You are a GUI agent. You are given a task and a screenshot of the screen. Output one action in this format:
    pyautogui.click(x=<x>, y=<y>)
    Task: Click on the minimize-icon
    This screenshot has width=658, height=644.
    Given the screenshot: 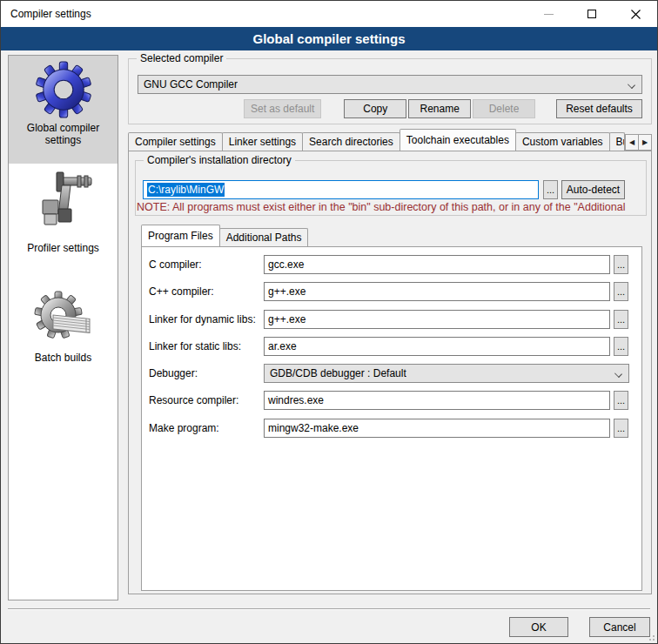 What is the action you would take?
    pyautogui.click(x=548, y=14)
    